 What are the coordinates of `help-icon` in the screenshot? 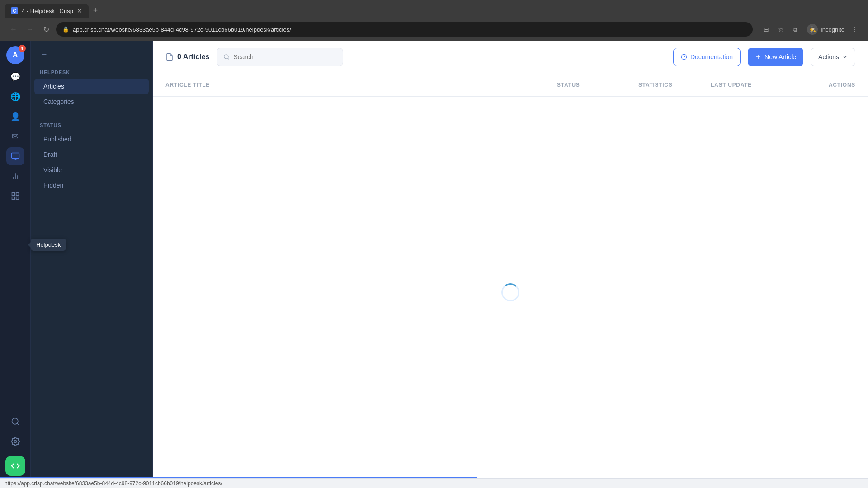 It's located at (684, 57).